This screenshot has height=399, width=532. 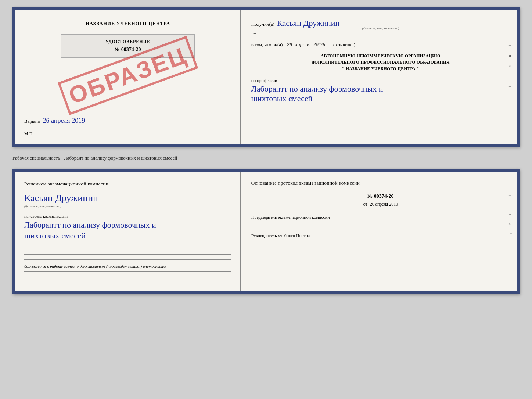 What do you see at coordinates (511, 45) in the screenshot?
I see `dash2: –` at bounding box center [511, 45].